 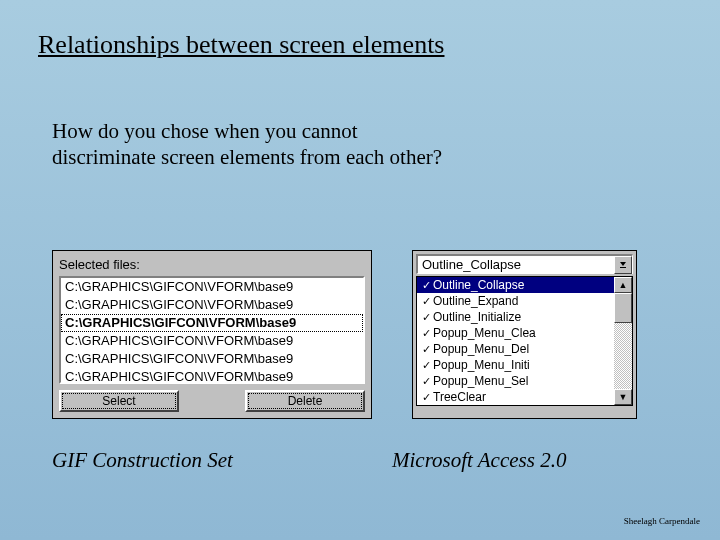 What do you see at coordinates (623, 265) in the screenshot?
I see `dropdown-arrow-icon` at bounding box center [623, 265].